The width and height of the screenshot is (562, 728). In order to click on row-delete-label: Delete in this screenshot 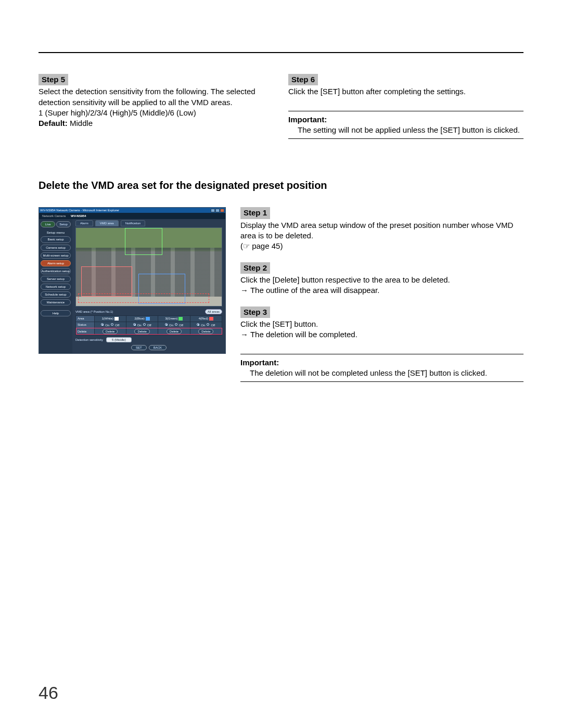, I will do `click(85, 331)`.